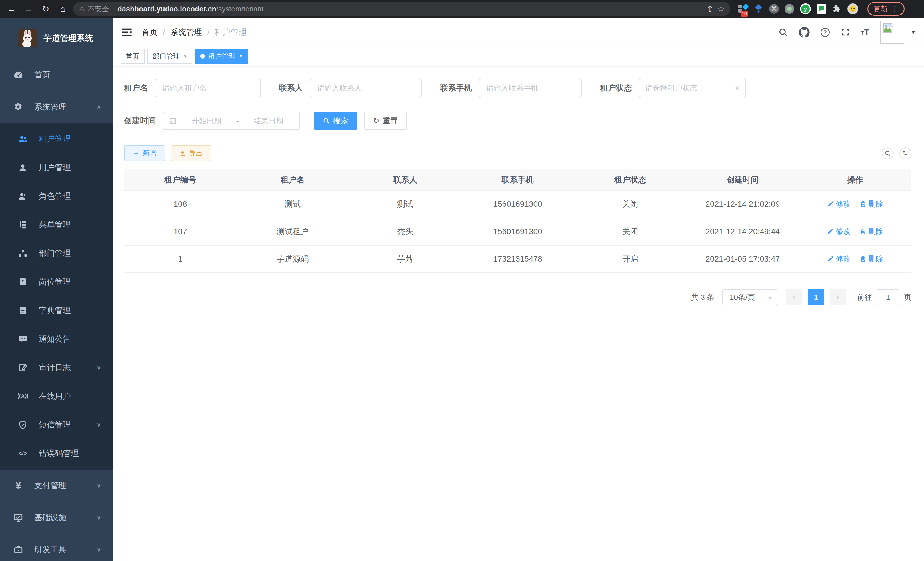  What do you see at coordinates (56, 486) in the screenshot?
I see `sidebar-item-pay: ¥ 支付管理 ∨` at bounding box center [56, 486].